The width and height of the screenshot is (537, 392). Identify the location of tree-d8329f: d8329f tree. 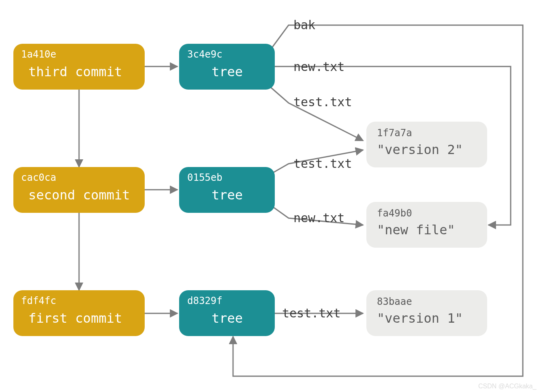
(227, 313).